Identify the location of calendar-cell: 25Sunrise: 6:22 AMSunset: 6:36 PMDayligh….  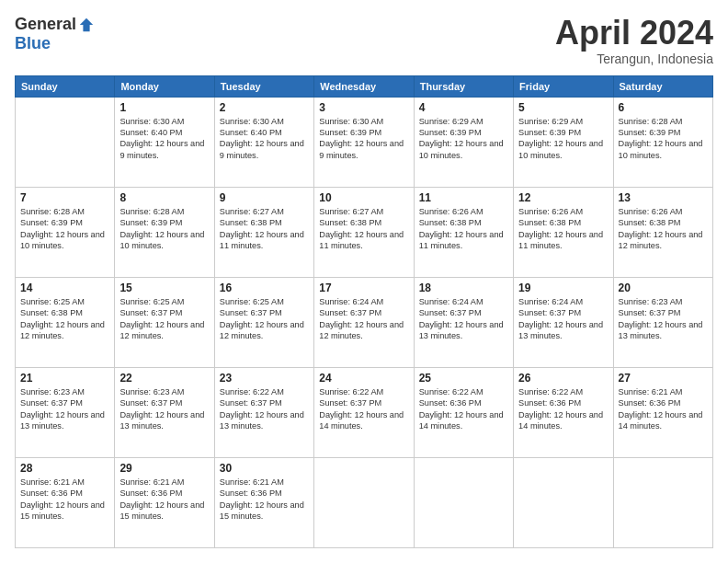
(463, 412).